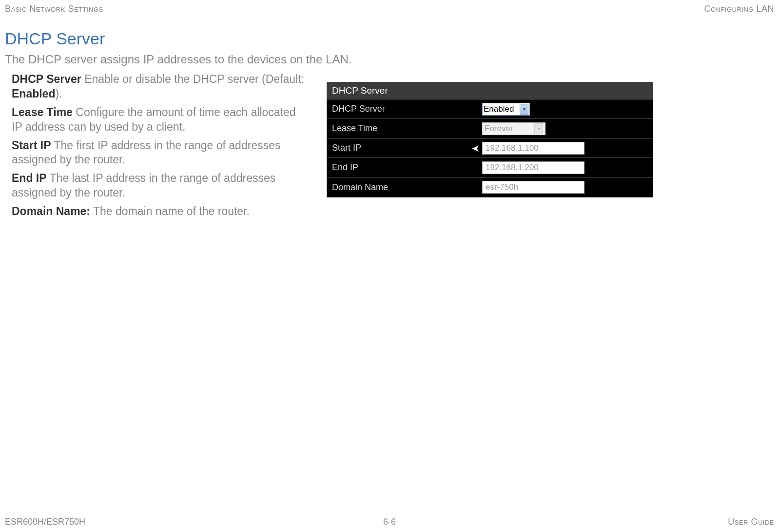 This screenshot has width=779, height=532. I want to click on footer-page-number: 6-6, so click(390, 522).